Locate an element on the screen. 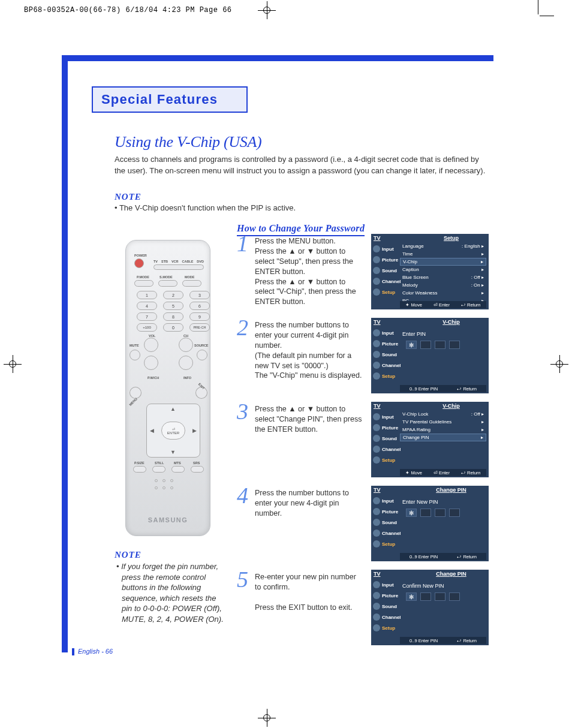 This screenshot has height=728, width=572. mode-button is located at coordinates (192, 283).